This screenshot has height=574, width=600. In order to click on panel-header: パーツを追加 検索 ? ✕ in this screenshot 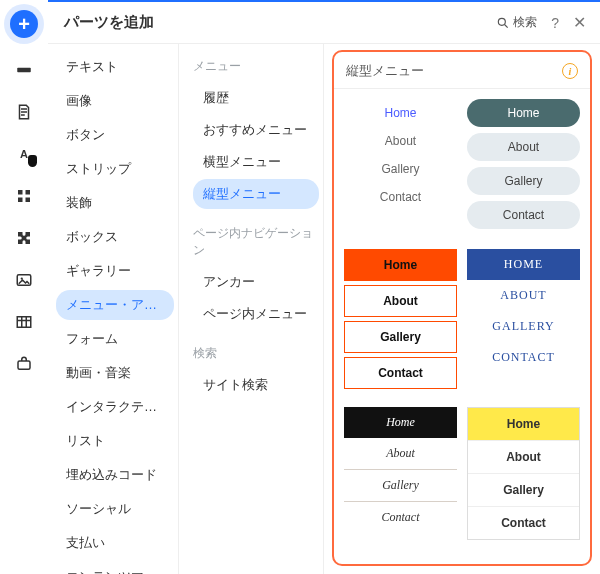, I will do `click(324, 23)`.